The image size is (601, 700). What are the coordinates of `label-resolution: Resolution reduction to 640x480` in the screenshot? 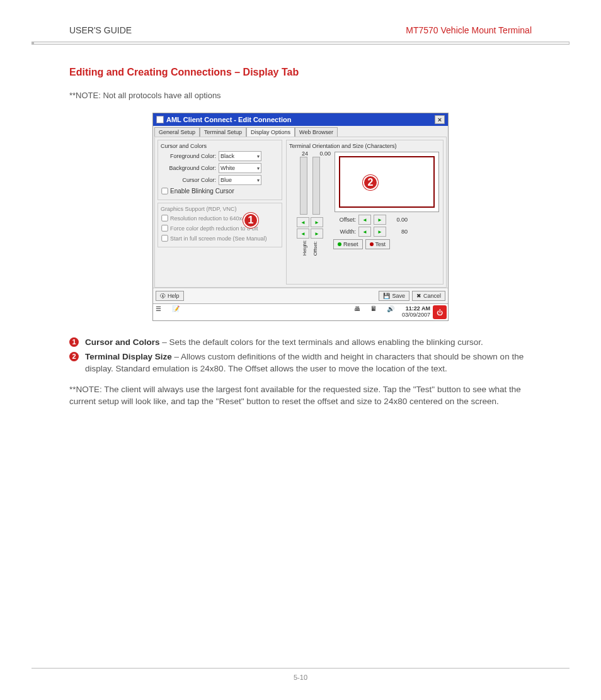 It's located at (210, 218).